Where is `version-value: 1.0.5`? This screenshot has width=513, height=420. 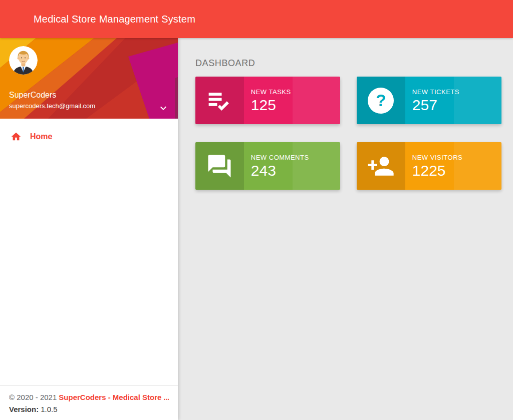 version-value: 1.0.5 is located at coordinates (49, 409).